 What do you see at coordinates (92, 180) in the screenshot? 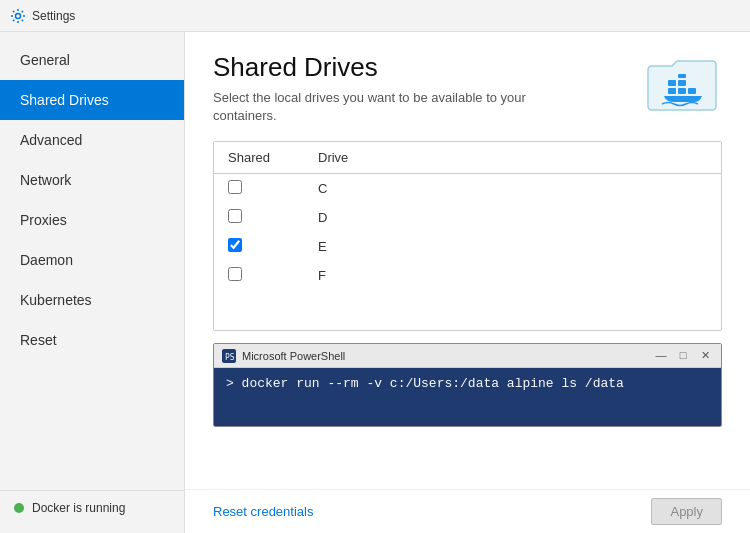
I see `sidebar-item-network: Network` at bounding box center [92, 180].